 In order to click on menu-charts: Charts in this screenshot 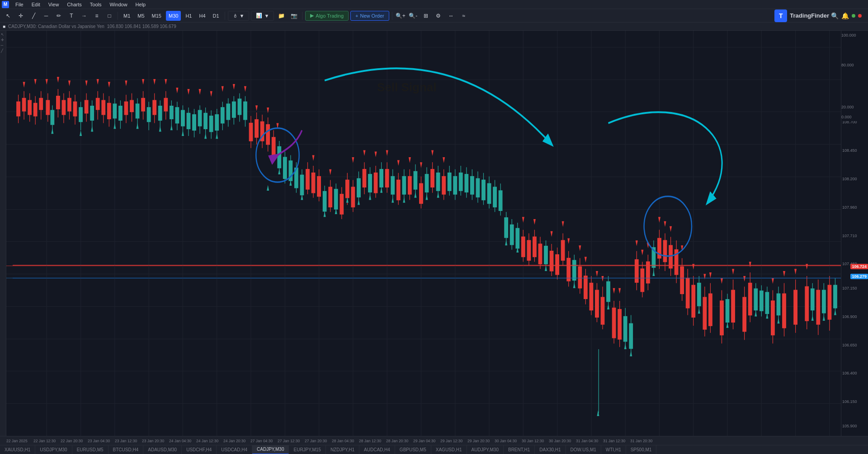, I will do `click(74, 5)`.